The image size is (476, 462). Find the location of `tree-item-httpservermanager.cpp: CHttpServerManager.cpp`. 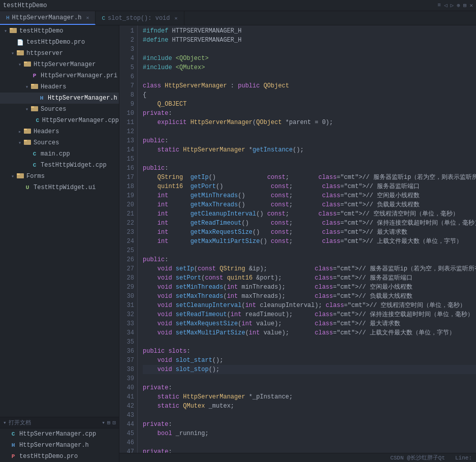

tree-item-httpservermanager.cpp: CHttpServerManager.cpp is located at coordinates (59, 120).